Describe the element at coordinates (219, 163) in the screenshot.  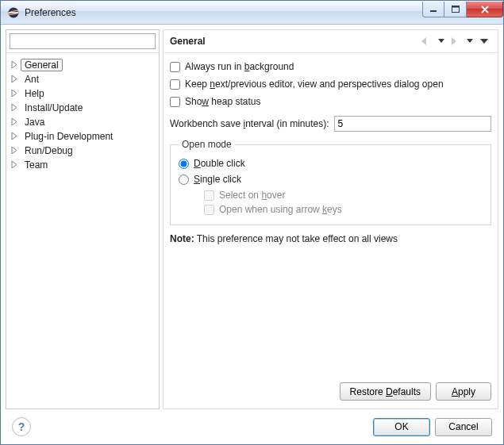
I see `radio-label: Double click` at that location.